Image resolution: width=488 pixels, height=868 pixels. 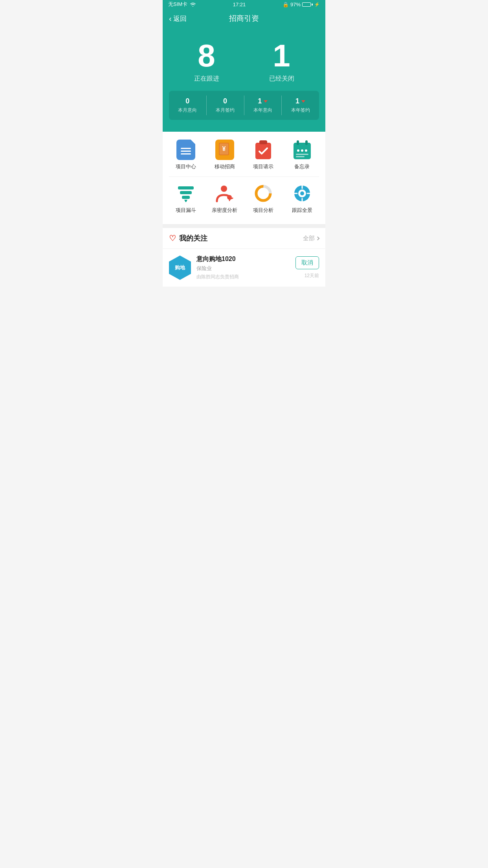 I want to click on heart-icon: ♡, so click(x=172, y=238).